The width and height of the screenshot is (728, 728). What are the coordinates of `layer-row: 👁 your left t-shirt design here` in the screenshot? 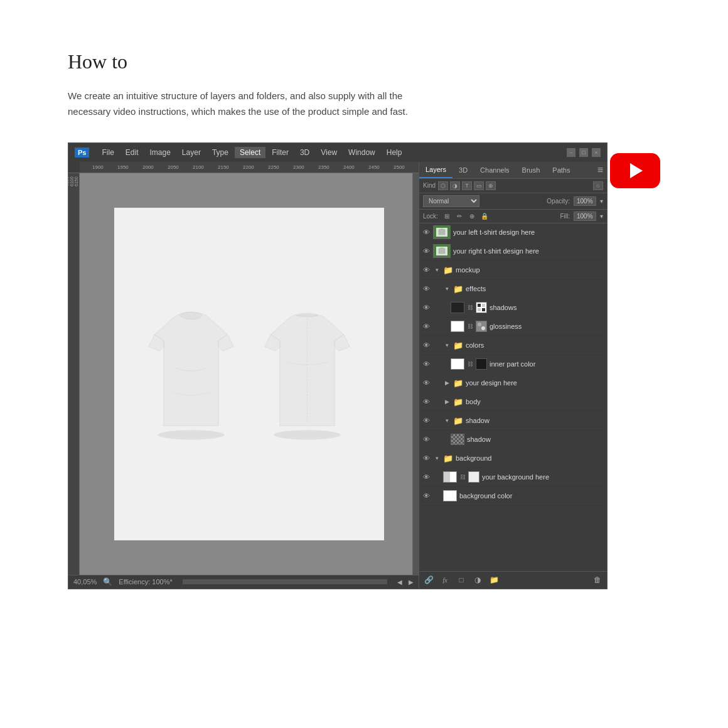 It's located at (513, 233).